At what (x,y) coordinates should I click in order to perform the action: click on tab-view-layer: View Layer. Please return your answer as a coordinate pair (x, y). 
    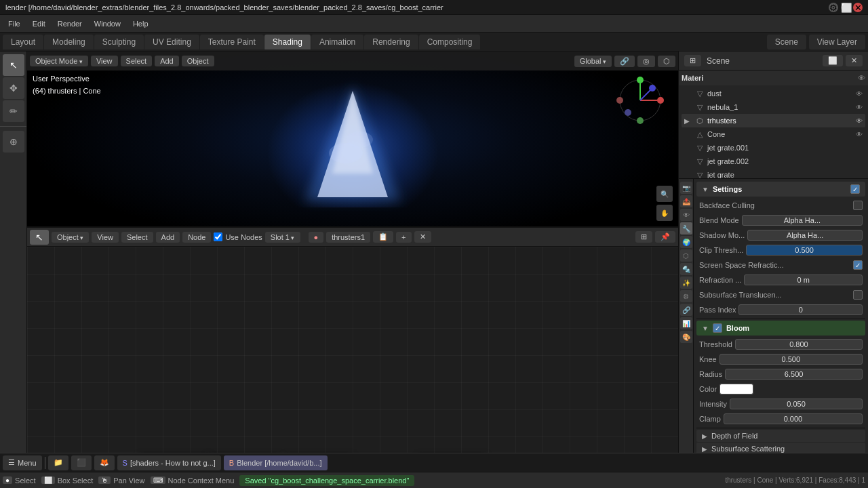
    Looking at the image, I should click on (837, 42).